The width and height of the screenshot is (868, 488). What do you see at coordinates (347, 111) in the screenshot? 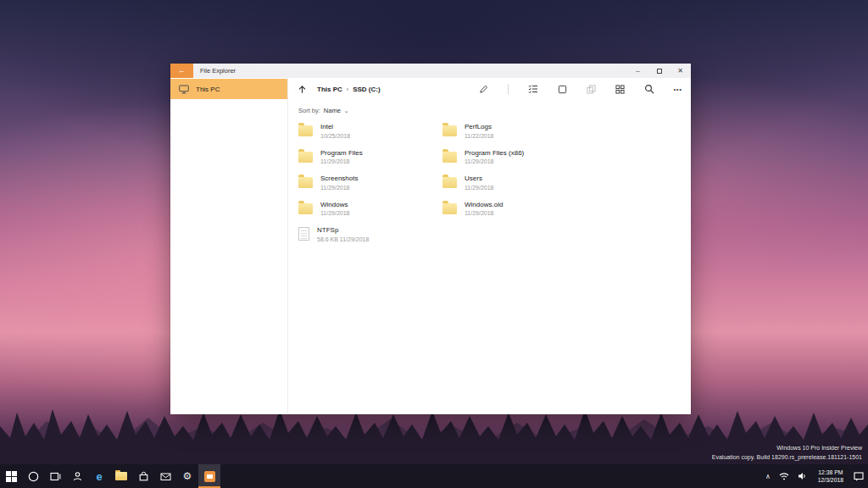
I see `chevron-down-icon: ⌄` at bounding box center [347, 111].